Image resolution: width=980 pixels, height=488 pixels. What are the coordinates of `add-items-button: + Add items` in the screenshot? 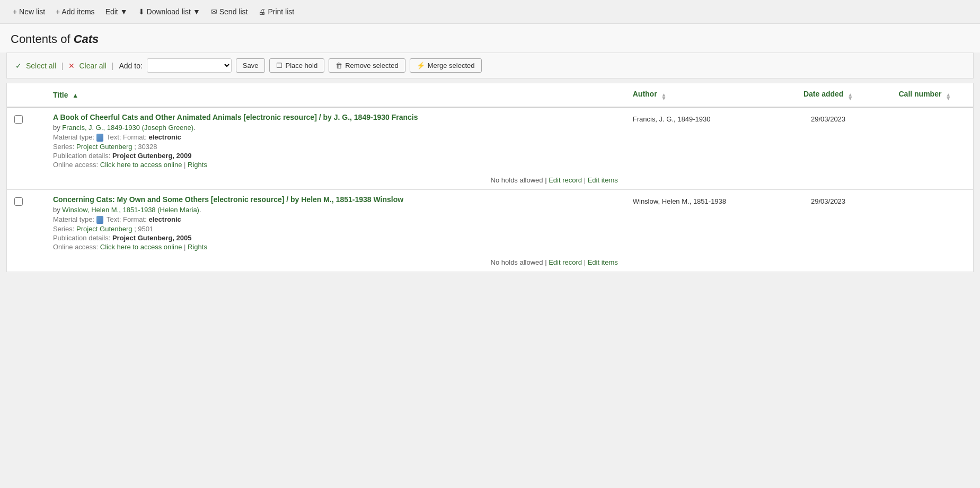 It's located at (75, 12).